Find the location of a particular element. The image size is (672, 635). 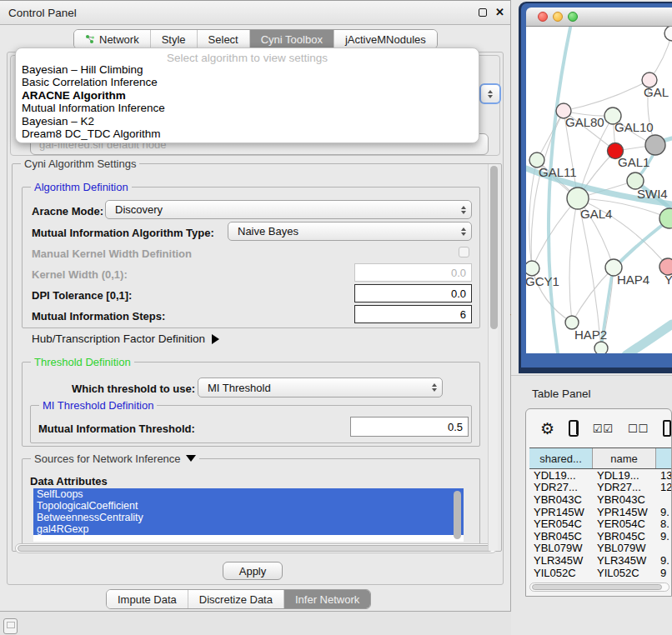

attribute-list-item: TopologicalCoefficient is located at coordinates (248, 506).